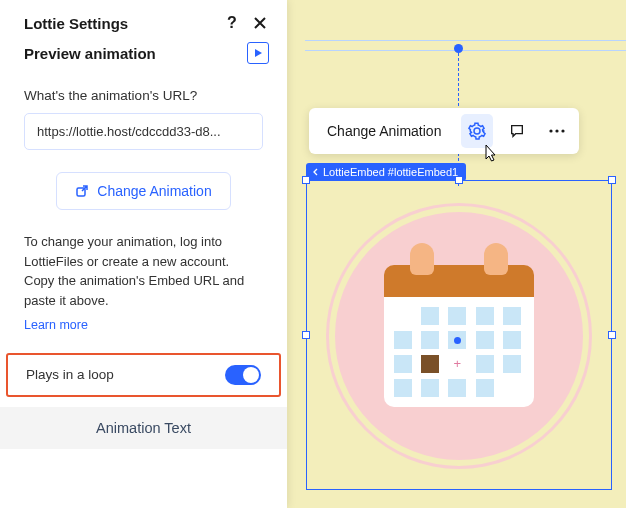 This screenshot has height=508, width=626. Describe the element at coordinates (232, 23) in the screenshot. I see `help-icon: ?` at that location.